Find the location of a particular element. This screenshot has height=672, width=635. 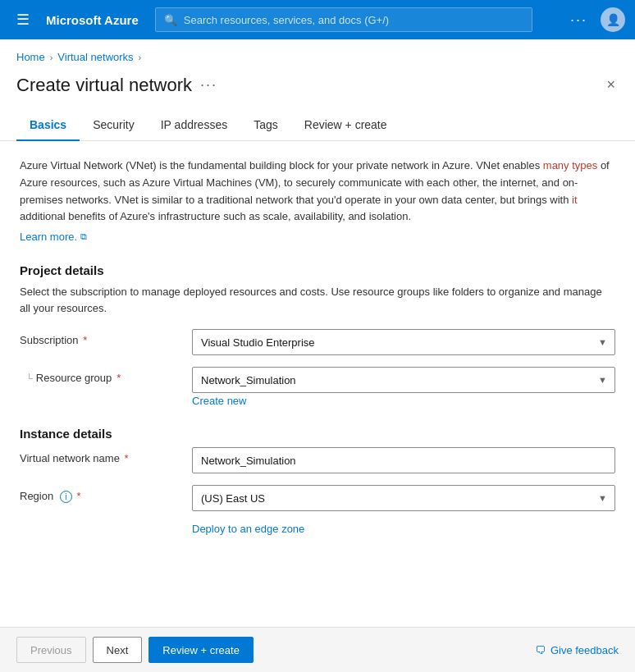

topbar-right-actions: ··· 👤 is located at coordinates (594, 20).